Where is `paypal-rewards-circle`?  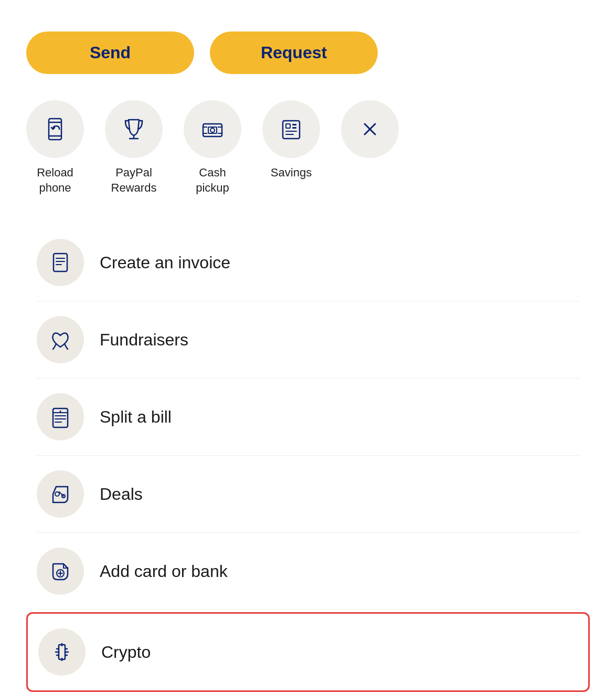 paypal-rewards-circle is located at coordinates (134, 129).